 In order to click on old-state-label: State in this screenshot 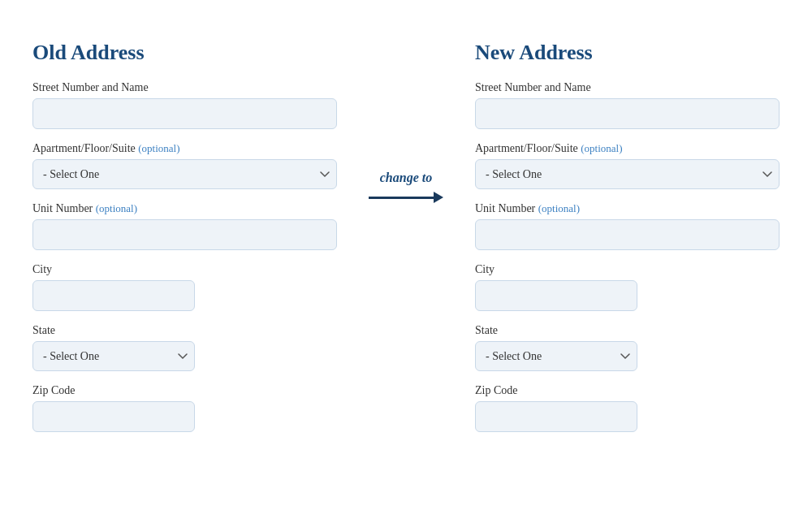, I will do `click(185, 331)`.